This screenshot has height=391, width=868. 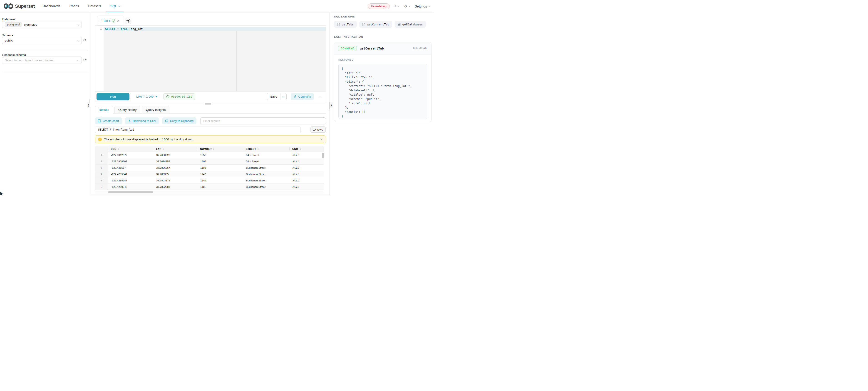 I want to click on right-splitter-nub, so click(x=329, y=106).